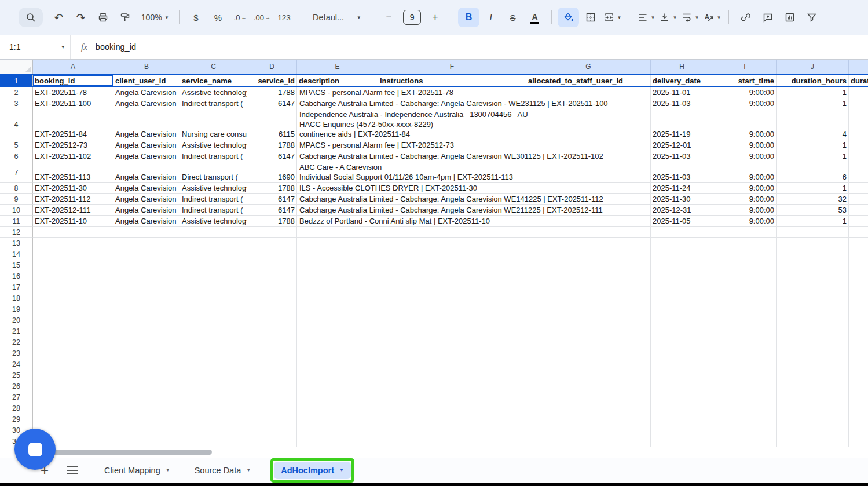 The height and width of the screenshot is (486, 868). I want to click on cell-F31, so click(452, 441).